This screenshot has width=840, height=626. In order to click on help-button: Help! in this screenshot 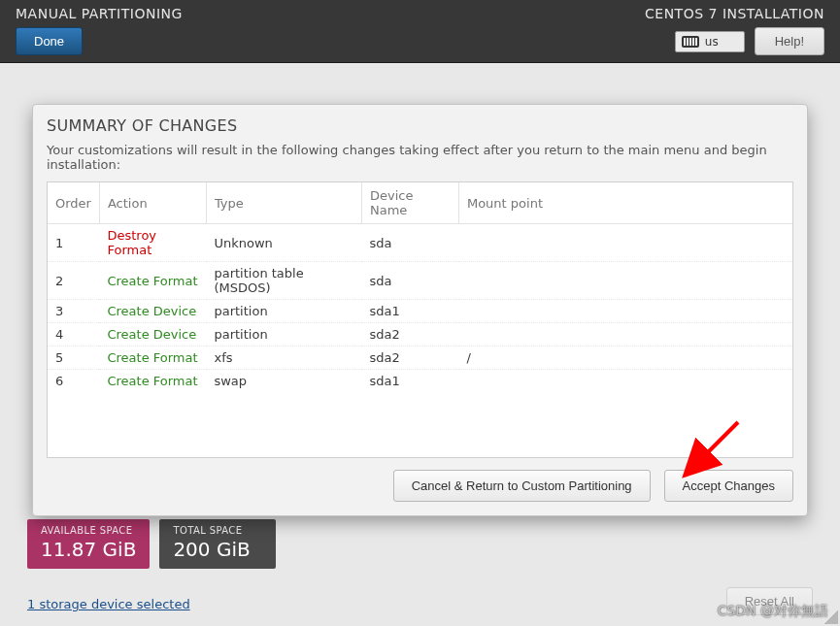, I will do `click(790, 41)`.